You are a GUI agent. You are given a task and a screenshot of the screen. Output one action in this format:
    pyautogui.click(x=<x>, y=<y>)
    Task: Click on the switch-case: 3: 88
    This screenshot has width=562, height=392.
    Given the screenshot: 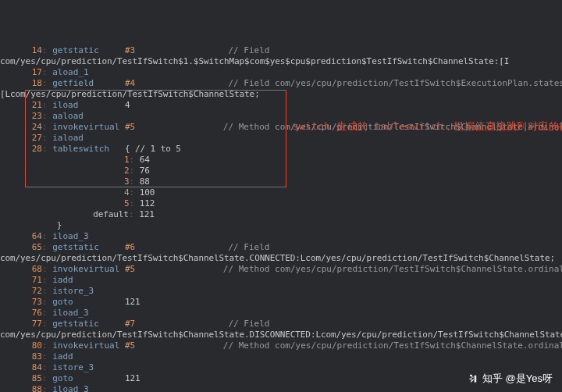 What is the action you would take?
    pyautogui.click(x=281, y=182)
    